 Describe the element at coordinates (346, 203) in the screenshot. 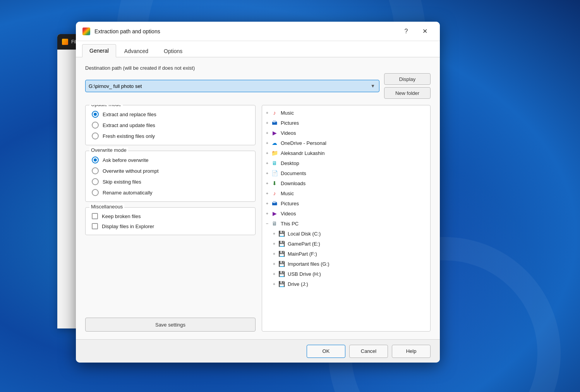

I see `tree-item-pictures2: + 🏔 Pictures` at that location.